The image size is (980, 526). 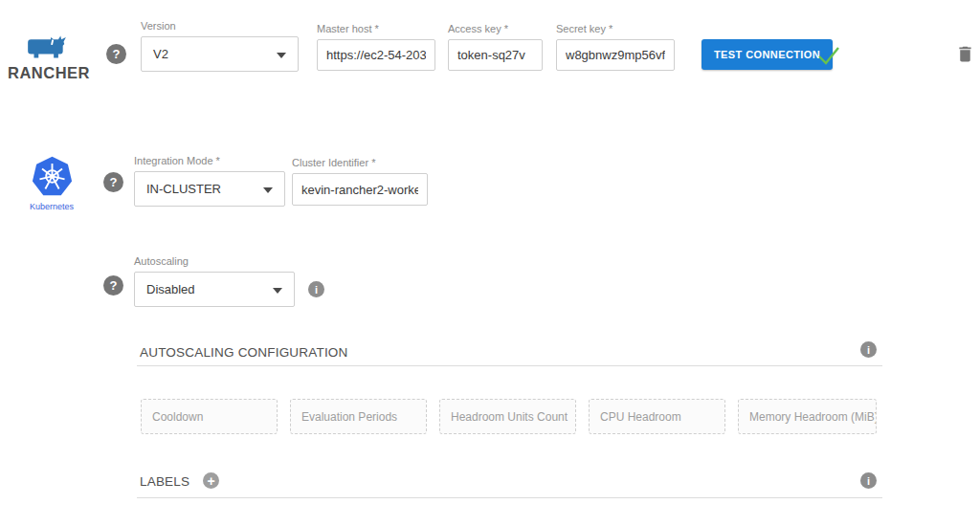 What do you see at coordinates (768, 55) in the screenshot?
I see `test-connection-button: TEST CONNECTION` at bounding box center [768, 55].